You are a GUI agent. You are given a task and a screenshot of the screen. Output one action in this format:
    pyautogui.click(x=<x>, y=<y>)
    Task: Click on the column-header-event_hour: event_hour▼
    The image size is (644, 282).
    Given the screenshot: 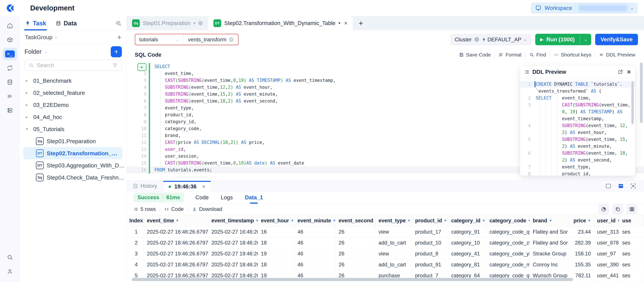 What is the action you would take?
    pyautogui.click(x=276, y=221)
    